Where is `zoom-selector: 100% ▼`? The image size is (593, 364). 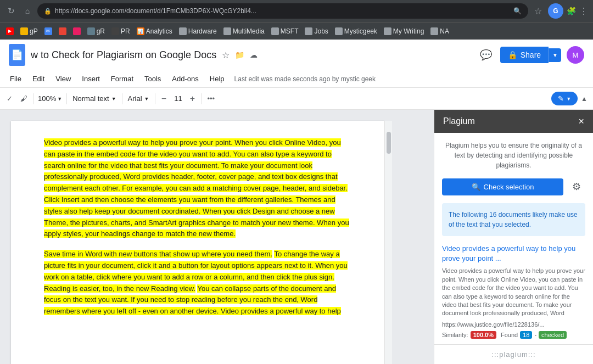 zoom-selector: 100% ▼ is located at coordinates (50, 99).